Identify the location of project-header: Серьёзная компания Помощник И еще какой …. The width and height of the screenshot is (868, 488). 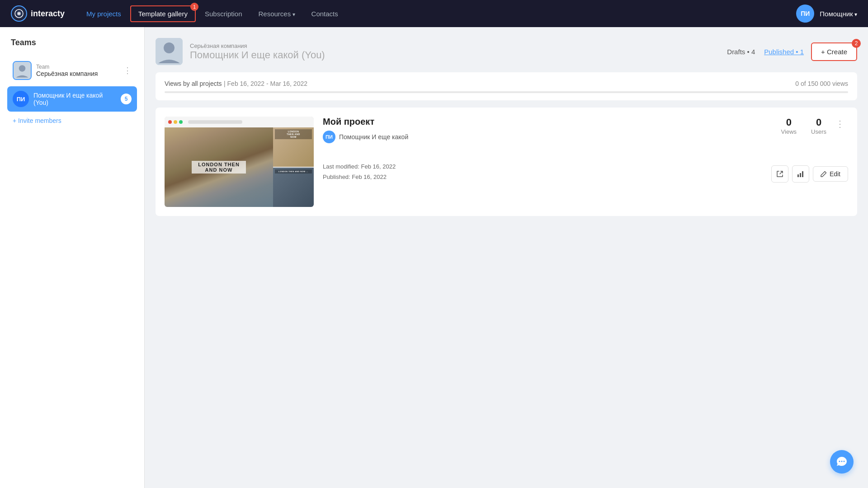
(506, 52).